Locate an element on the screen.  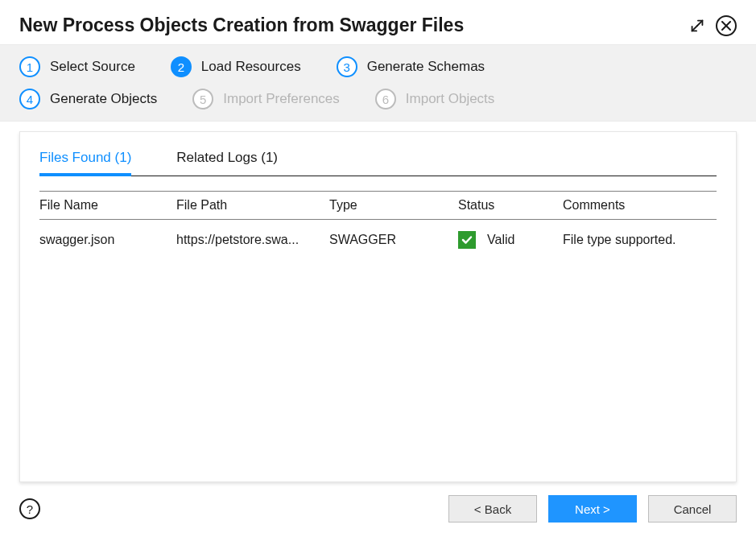
step-select-source: 1 Select Source is located at coordinates (77, 67).